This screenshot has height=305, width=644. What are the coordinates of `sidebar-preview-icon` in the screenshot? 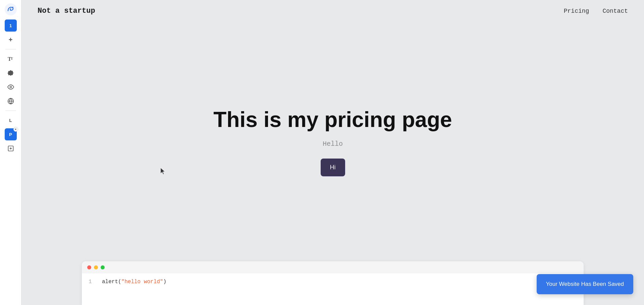 It's located at (11, 87).